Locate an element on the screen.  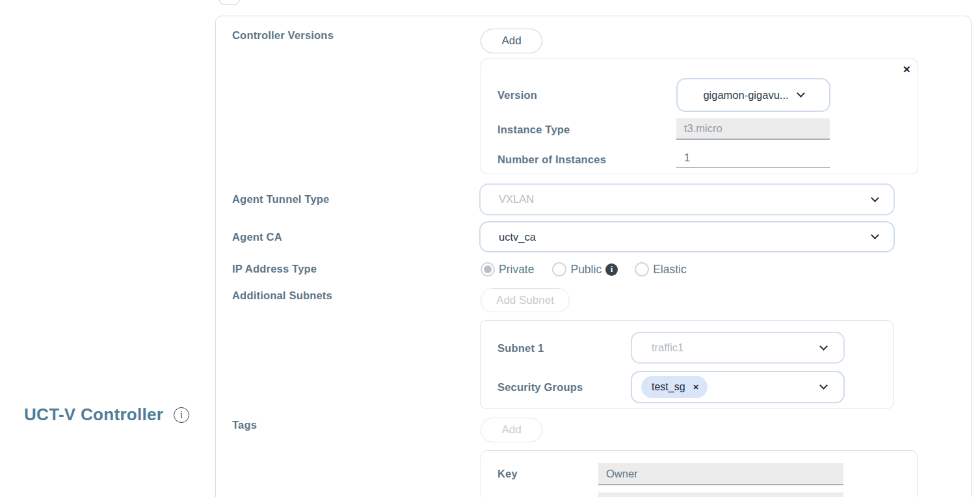
chip-remove-icon: ✕ is located at coordinates (696, 388).